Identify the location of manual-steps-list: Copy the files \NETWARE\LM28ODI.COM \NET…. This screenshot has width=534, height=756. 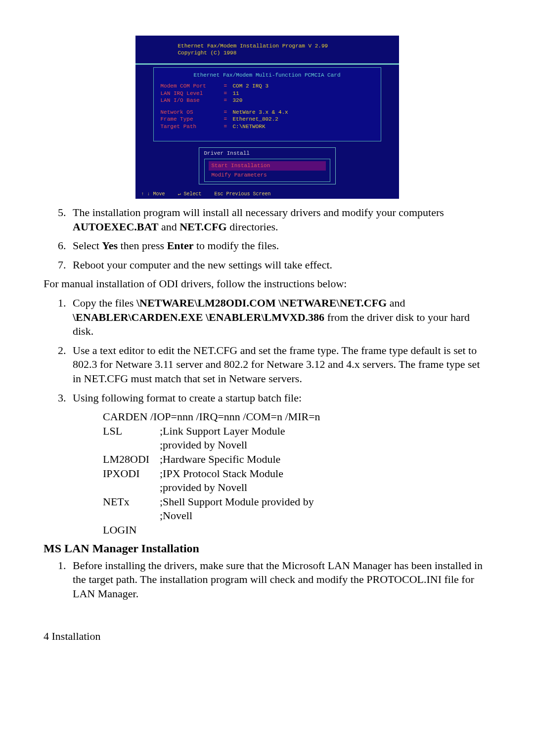
(267, 351).